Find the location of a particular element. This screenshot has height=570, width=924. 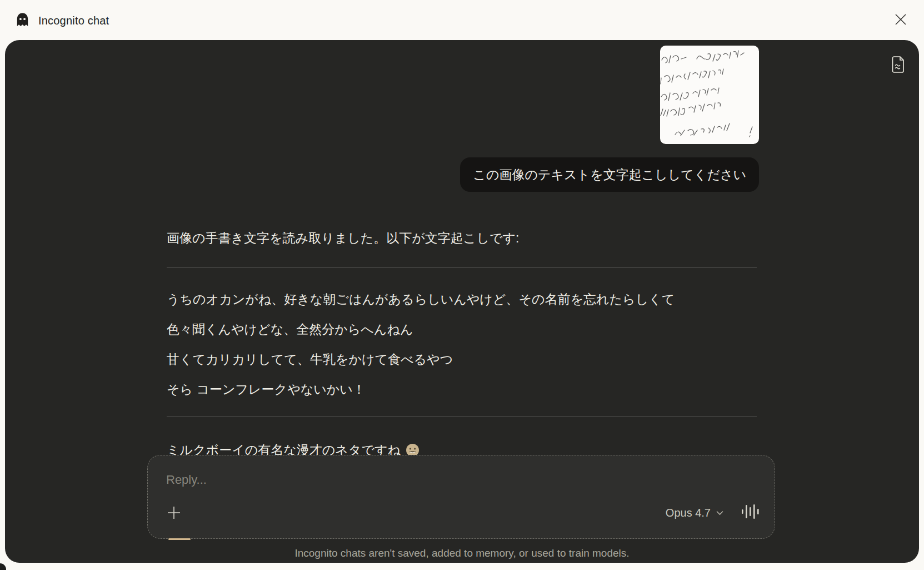

transcription-line: 甘くてカリカリしてて、牛乳をかけて食べるやつ is located at coordinates (310, 359).